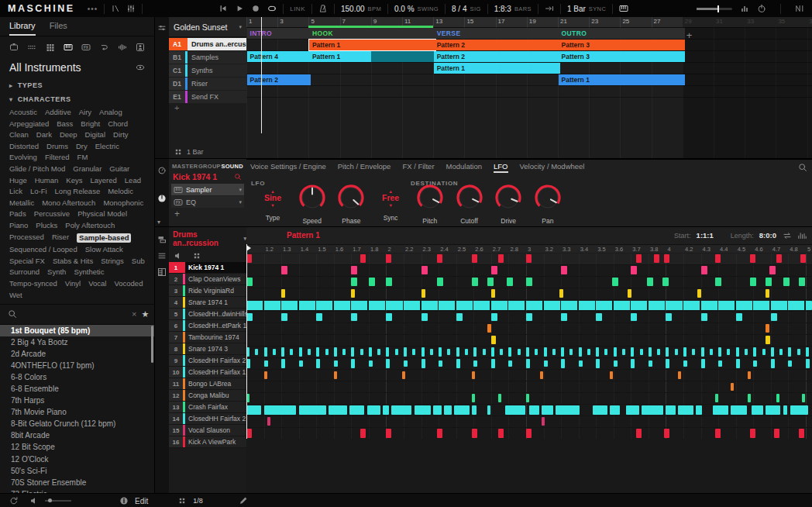 Image resolution: width=812 pixels, height=507 pixels. Describe the element at coordinates (208, 202) in the screenshot. I see `plugin-slot-eq: FXEQ▾` at that location.